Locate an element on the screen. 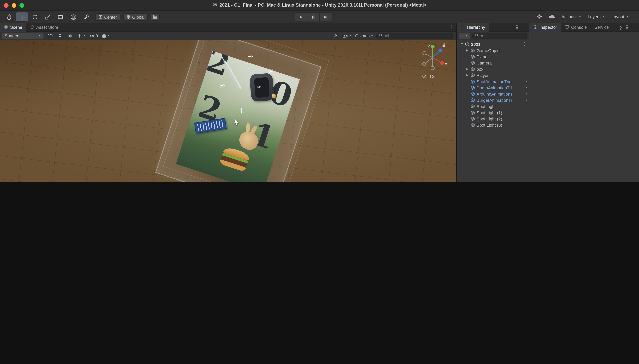 The image size is (639, 364). hierarchy-item: Plane is located at coordinates (493, 56).